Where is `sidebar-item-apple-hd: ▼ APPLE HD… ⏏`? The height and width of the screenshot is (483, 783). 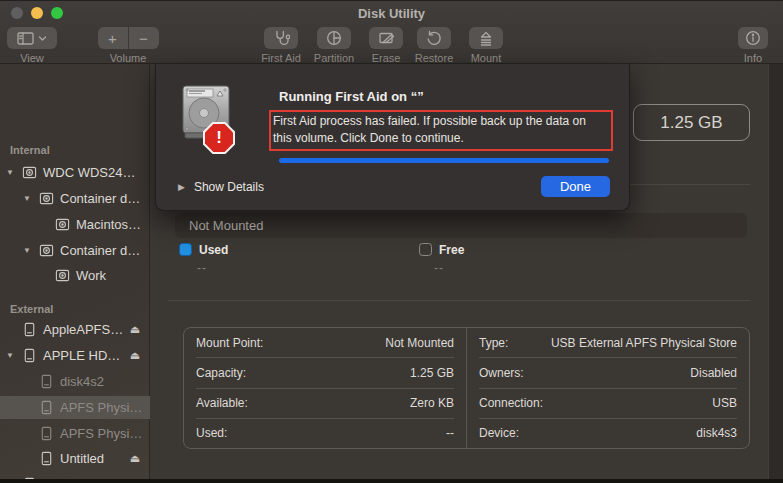
sidebar-item-apple-hd: ▼ APPLE HD… ⏏ is located at coordinates (75, 356).